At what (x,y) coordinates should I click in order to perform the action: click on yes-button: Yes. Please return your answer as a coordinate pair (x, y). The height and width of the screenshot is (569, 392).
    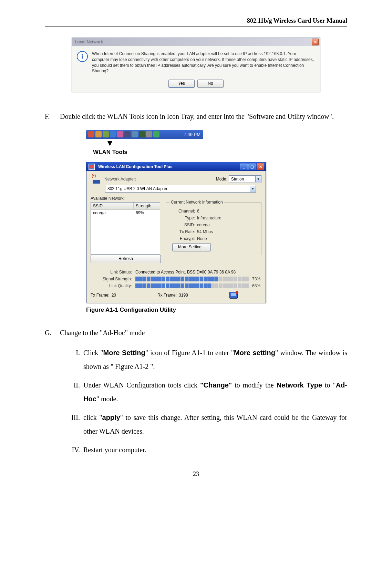
    Looking at the image, I should click on (182, 84).